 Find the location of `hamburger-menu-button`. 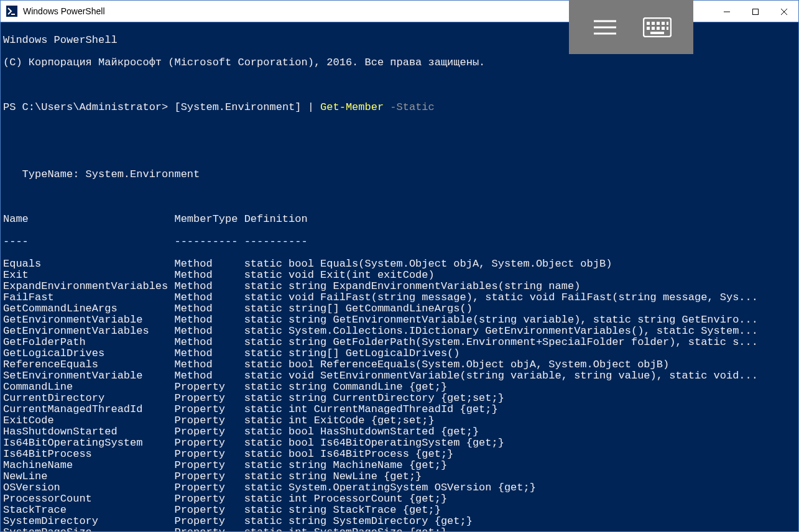

hamburger-menu-button is located at coordinates (605, 27).